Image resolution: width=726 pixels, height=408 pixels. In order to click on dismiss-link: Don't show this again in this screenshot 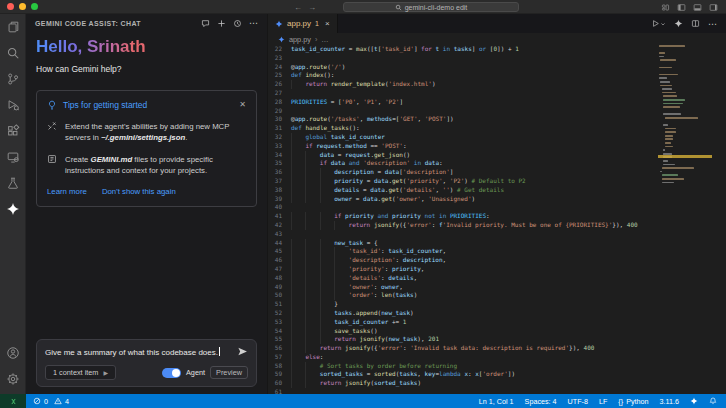, I will do `click(139, 192)`.